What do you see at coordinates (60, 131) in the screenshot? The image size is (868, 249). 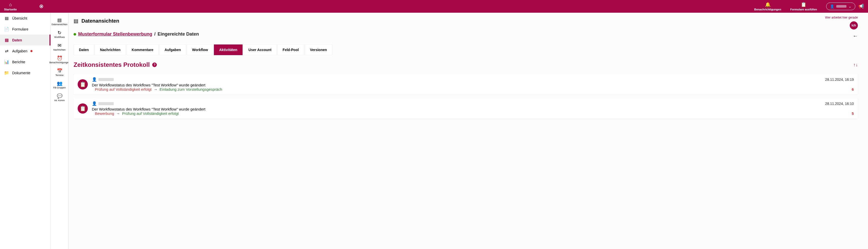 I see `secondary-sidebar: ▤ Datenansichten ↻ Workflows ✉ Nachricht…` at bounding box center [60, 131].